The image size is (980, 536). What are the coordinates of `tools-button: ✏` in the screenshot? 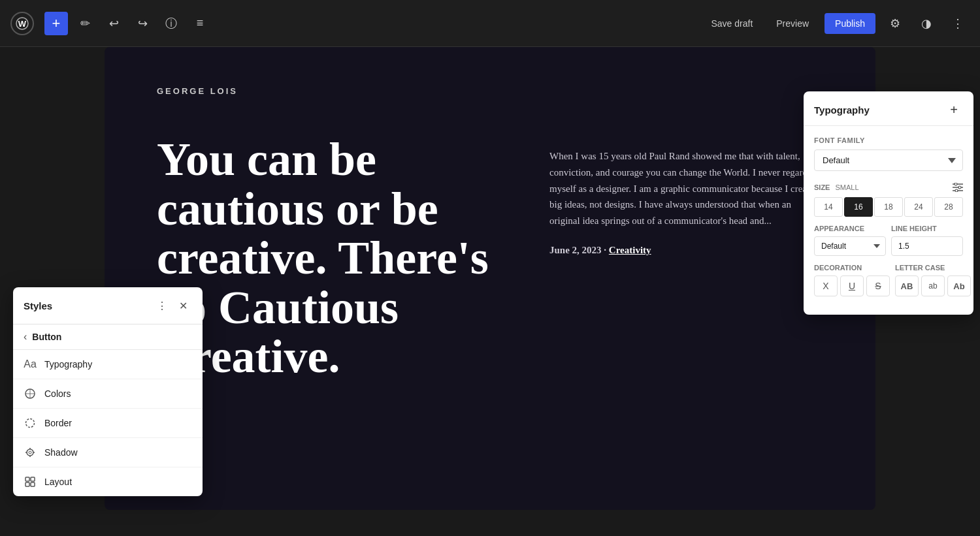 It's located at (85, 24).